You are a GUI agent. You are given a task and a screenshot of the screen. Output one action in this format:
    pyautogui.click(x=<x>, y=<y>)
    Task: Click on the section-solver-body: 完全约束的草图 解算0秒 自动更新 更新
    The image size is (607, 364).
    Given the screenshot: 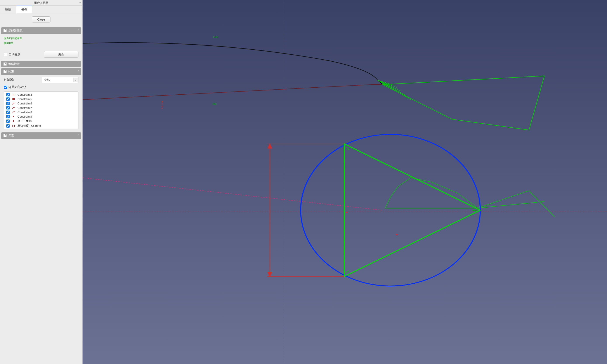 What is the action you would take?
    pyautogui.click(x=41, y=47)
    